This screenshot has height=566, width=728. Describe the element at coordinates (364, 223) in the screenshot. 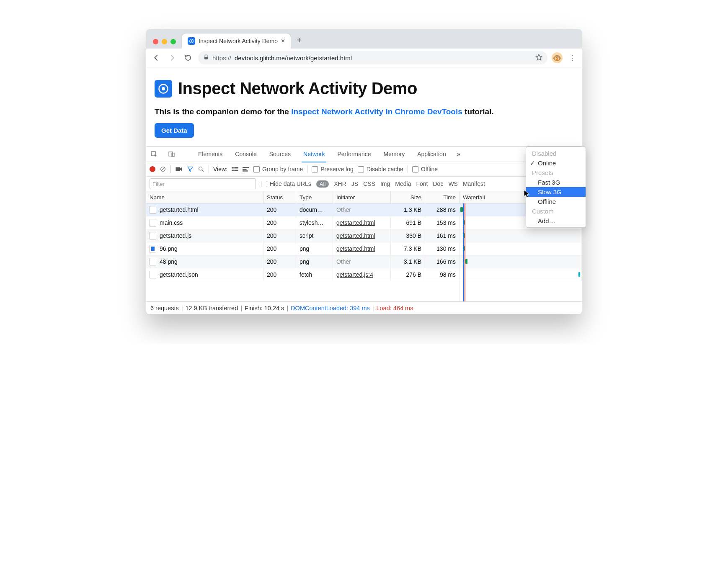

I see `table-row: main.css200stylesh…getstarted.html691 B1…` at that location.